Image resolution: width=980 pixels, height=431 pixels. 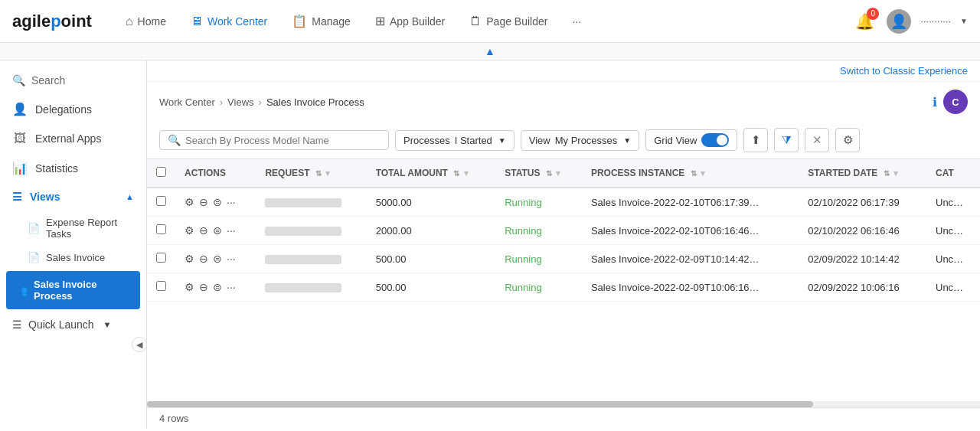 What do you see at coordinates (328, 173) in the screenshot?
I see `th-request-filter-icon: ▾` at bounding box center [328, 173].